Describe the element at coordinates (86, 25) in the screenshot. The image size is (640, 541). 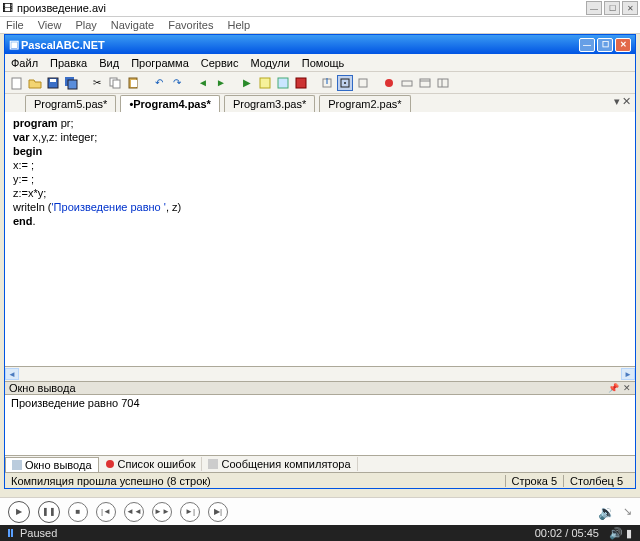
I see `menu-play: Play` at that location.